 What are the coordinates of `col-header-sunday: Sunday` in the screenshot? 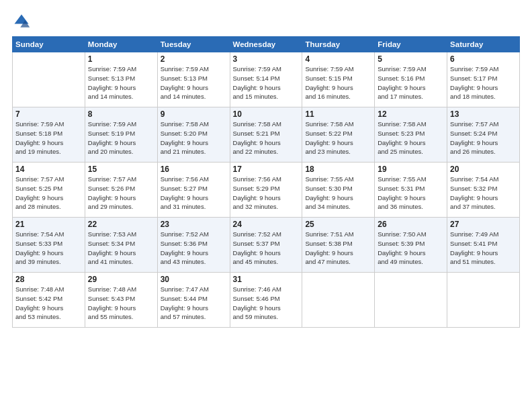 It's located at (49, 44).